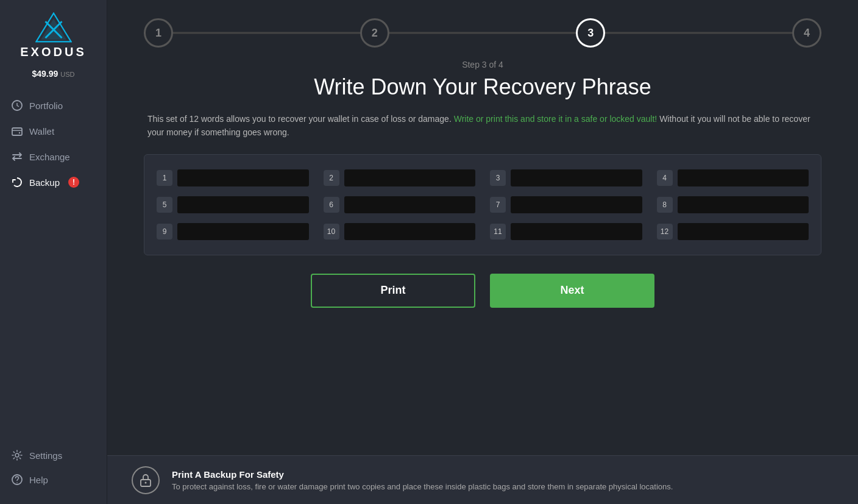  Describe the element at coordinates (733, 232) in the screenshot. I see `word-item-12: 12` at that location.